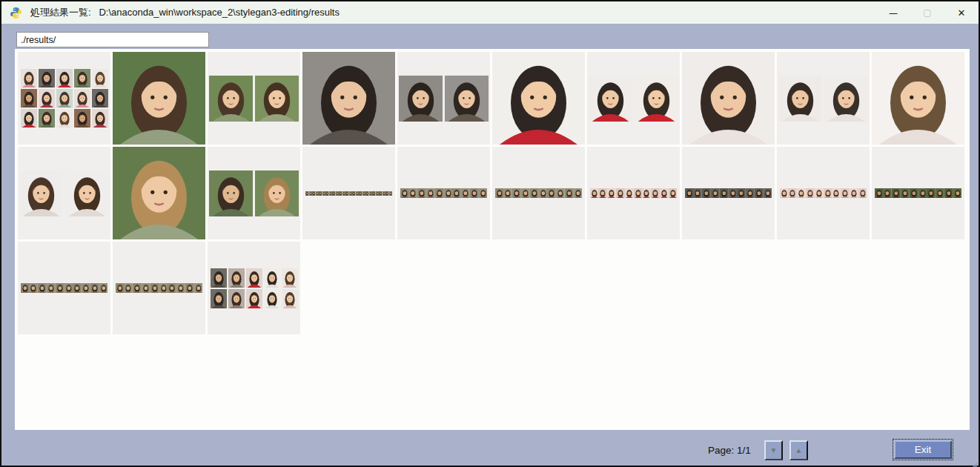  What do you see at coordinates (721, 451) in the screenshot?
I see `page-label: Page:` at bounding box center [721, 451].